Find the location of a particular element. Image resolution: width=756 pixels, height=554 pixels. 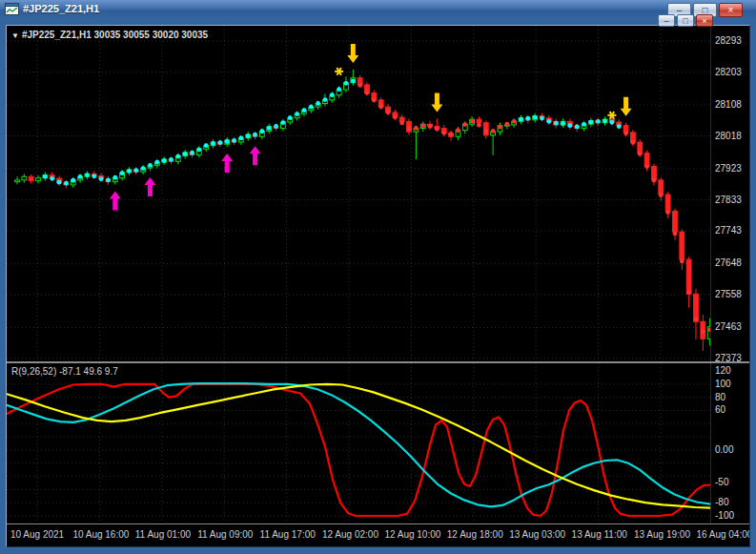

window-icon is located at coordinates (11, 10).